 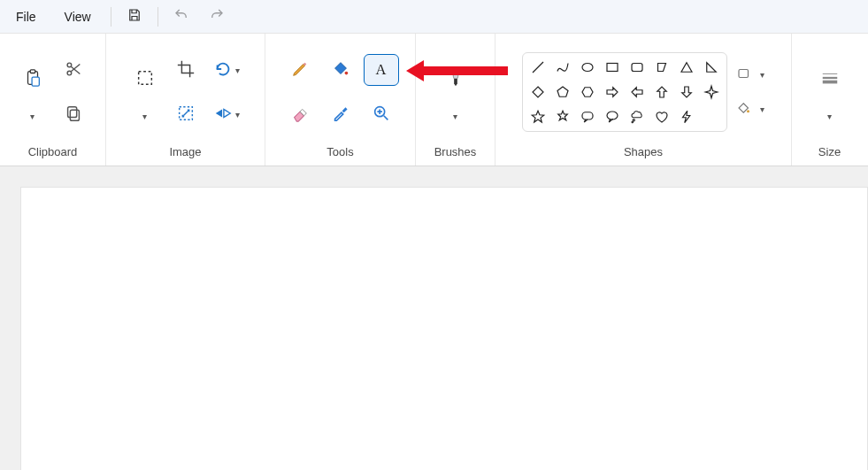 What do you see at coordinates (27, 17) in the screenshot?
I see `menu-file: File` at bounding box center [27, 17].